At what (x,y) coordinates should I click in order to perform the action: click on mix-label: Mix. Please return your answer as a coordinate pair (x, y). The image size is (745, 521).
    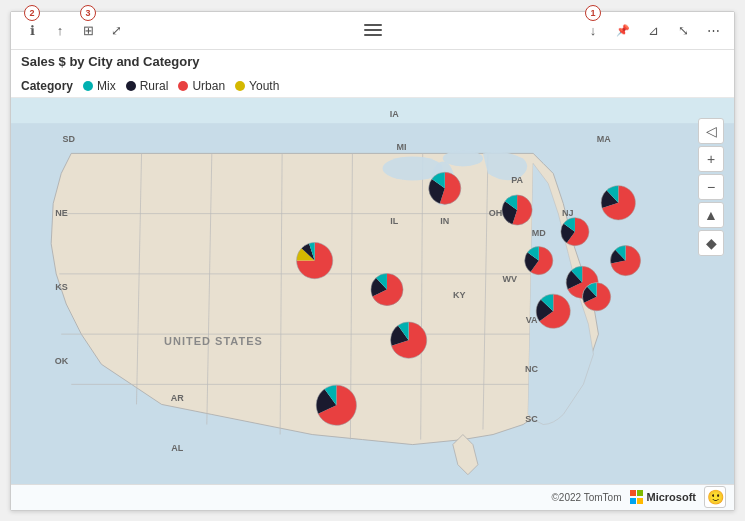
    Looking at the image, I should click on (106, 86).